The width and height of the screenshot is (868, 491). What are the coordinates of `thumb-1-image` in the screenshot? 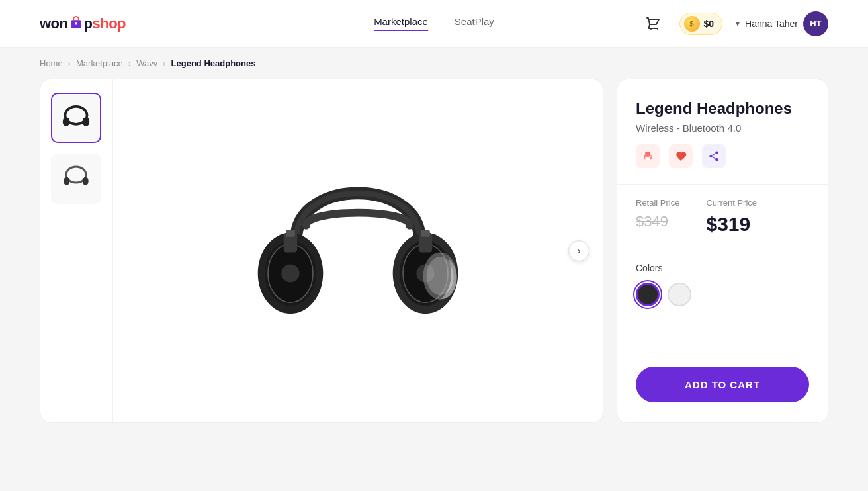 It's located at (76, 118).